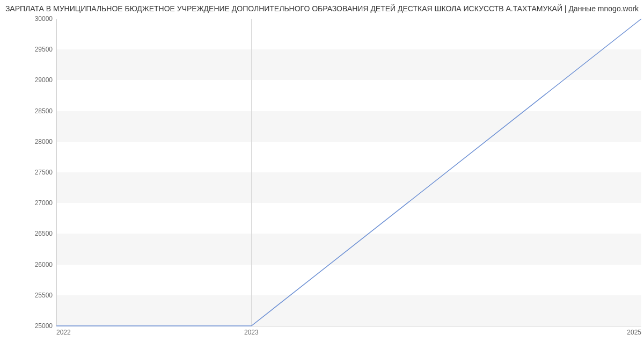  I want to click on y-tick-label: 26500, so click(36, 234).